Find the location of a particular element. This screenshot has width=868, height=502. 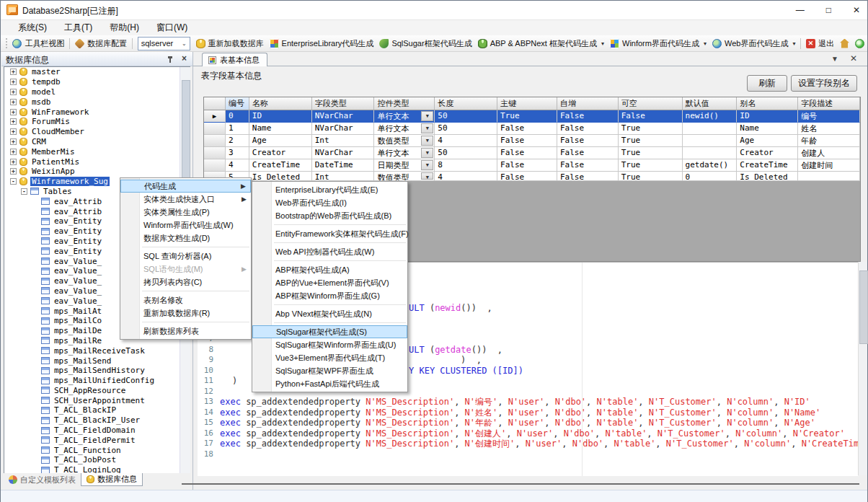

row-indicator is located at coordinates (215, 141).